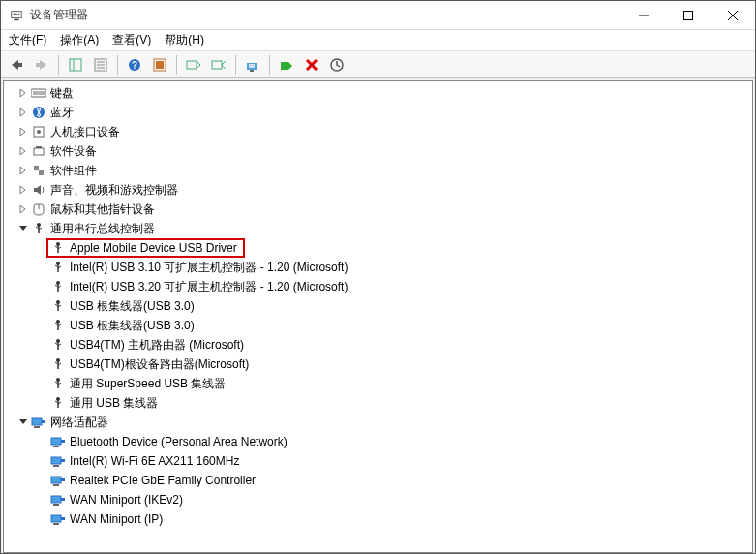 This screenshot has height=554, width=756. I want to click on minimize-button, so click(644, 15).